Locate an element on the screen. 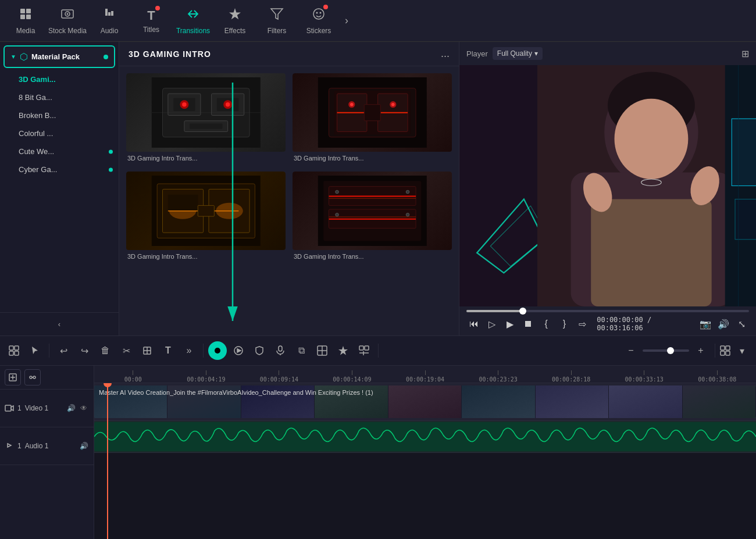 The image size is (756, 539). material-pack-header: ▼ ⬡ Material Pack is located at coordinates (59, 57).